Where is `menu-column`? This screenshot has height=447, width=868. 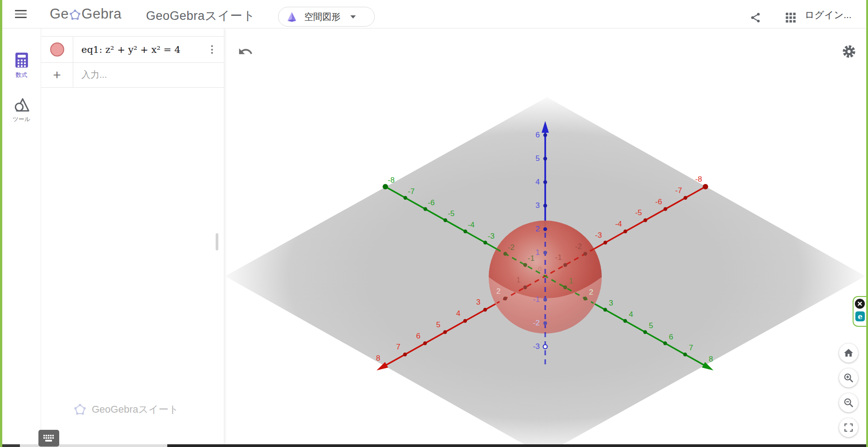
menu-column is located at coordinates (212, 50).